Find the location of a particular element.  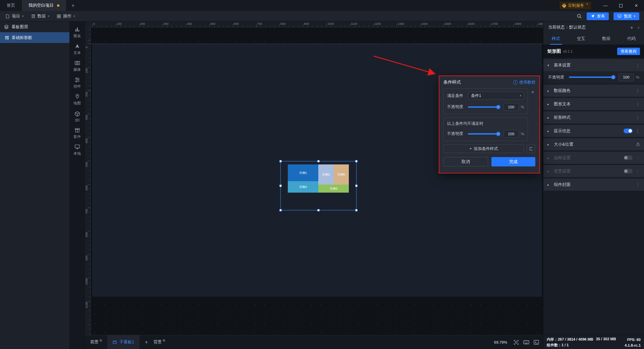

state-label: 当前状态： is located at coordinates (559, 28).